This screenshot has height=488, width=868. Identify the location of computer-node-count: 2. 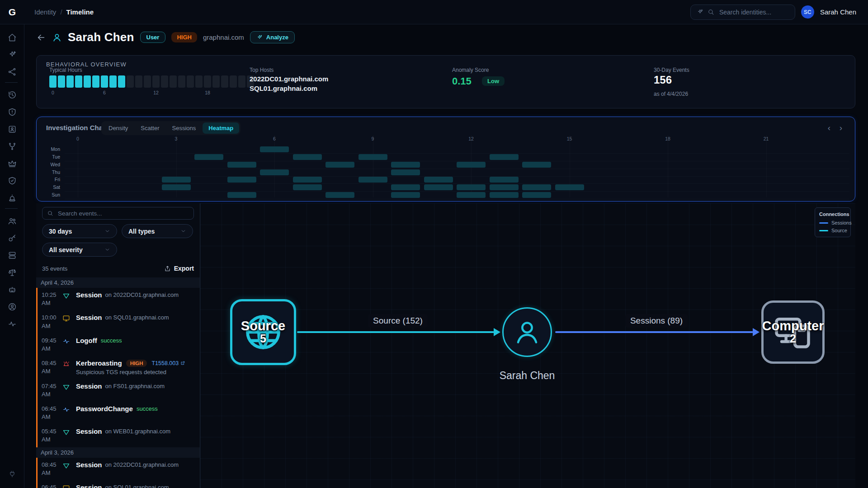
(793, 339).